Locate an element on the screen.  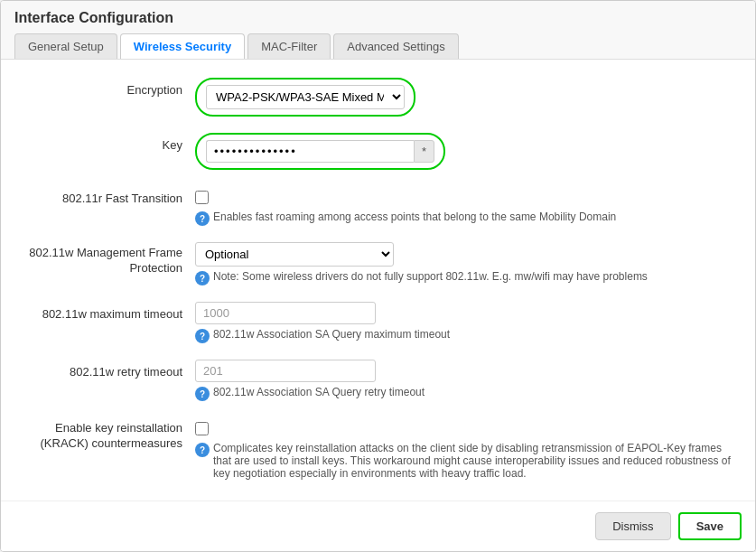
max-timeout-row: 802.11w maximum timeout ? 802.11w Associ… is located at coordinates (378, 323).